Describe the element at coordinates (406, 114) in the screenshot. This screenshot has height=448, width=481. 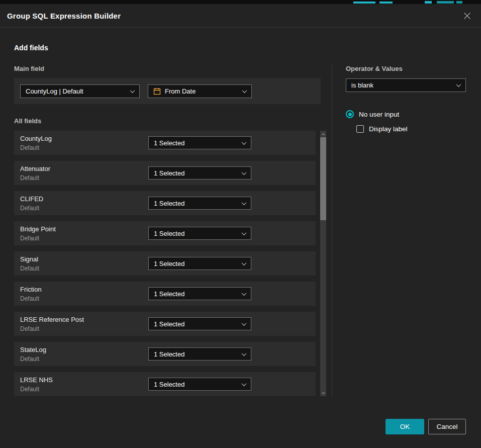
I see `no-user-input-option: No user input` at that location.